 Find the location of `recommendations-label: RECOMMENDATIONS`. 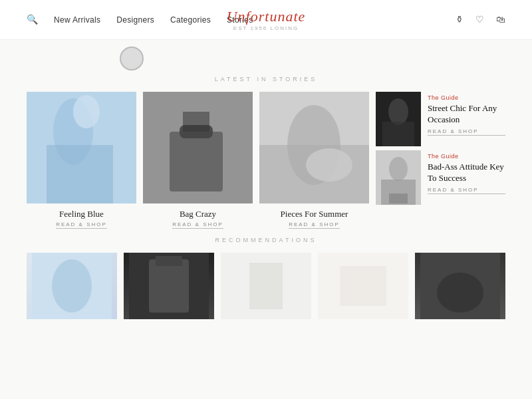

recommendations-label: RECOMMENDATIONS is located at coordinates (266, 240).